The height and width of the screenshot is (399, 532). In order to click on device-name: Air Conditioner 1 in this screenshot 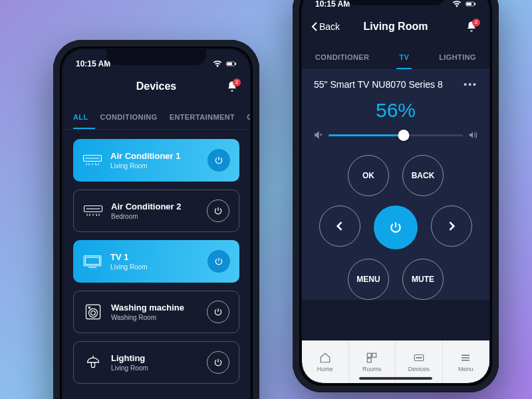, I will do `click(155, 156)`.